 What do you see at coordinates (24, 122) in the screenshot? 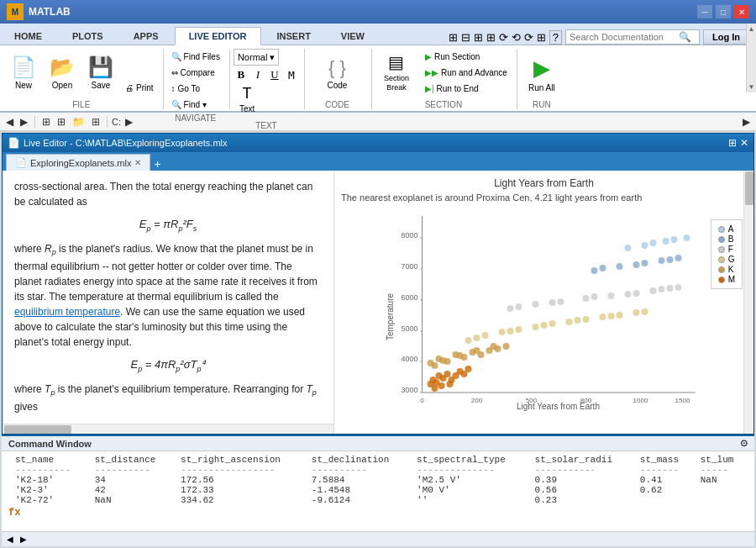
I see `toolbar-forward: ▶` at bounding box center [24, 122].